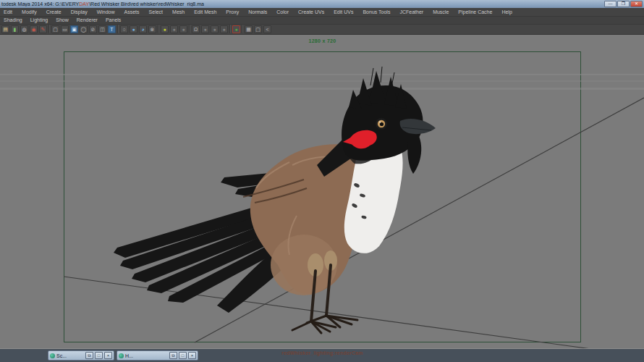 This screenshot has width=644, height=362. Describe the element at coordinates (322, 4) in the screenshot. I see `title-bar: todesk Maya 2014 x64: G:\EVERYDAY\Red Wh…` at that location.